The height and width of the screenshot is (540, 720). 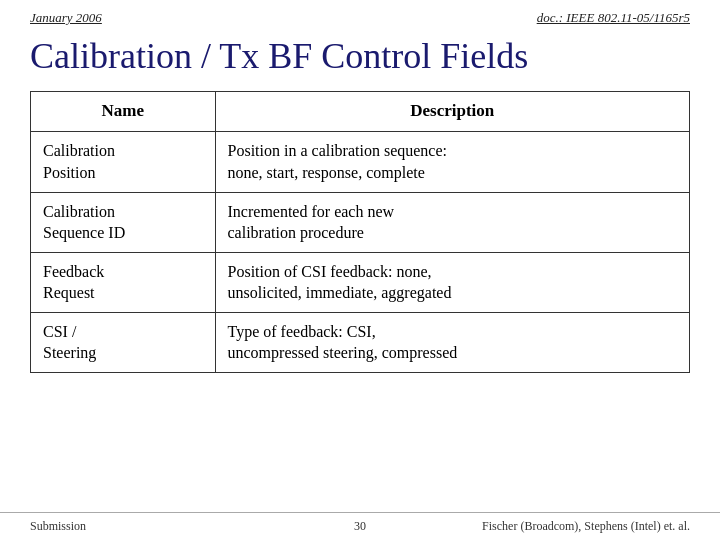 What do you see at coordinates (360, 526) in the screenshot?
I see `slide-footer: Submission 30 Fischer (Broadcom), Stephe…` at bounding box center [360, 526].